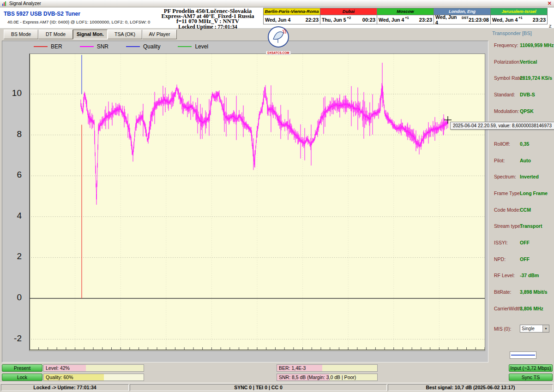  I want to click on y-axis-tick: 0, so click(12, 297).